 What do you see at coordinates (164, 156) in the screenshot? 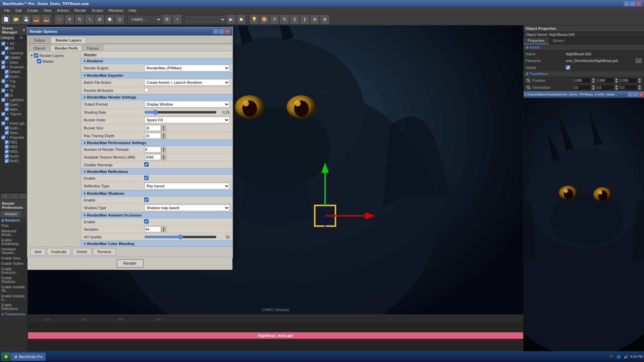
I see `tex-mem-up: ▲` at bounding box center [164, 156].